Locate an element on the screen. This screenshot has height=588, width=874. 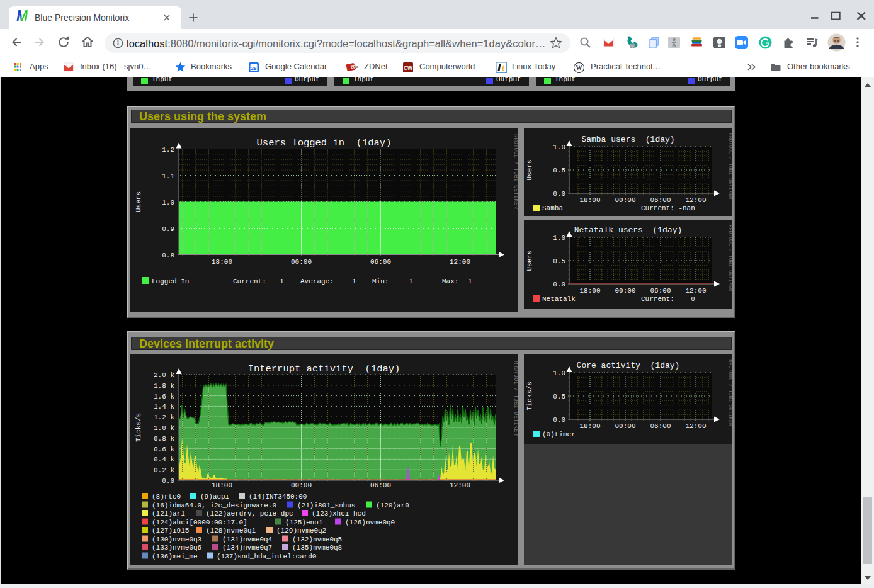
svg-text: (136)mei_me is located at coordinates (175, 557).